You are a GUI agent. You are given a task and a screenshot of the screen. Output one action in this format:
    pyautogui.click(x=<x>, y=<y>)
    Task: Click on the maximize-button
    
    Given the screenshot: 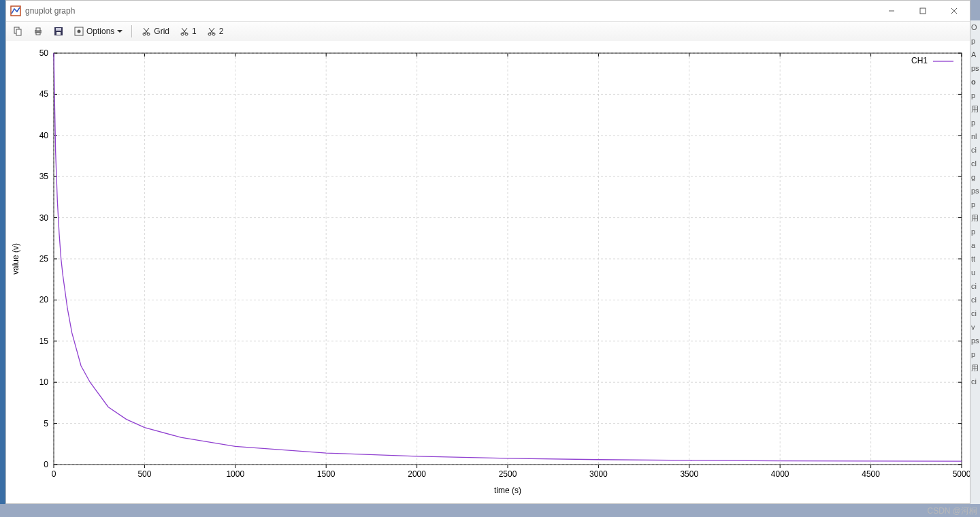 What is the action you would take?
    pyautogui.click(x=923, y=11)
    